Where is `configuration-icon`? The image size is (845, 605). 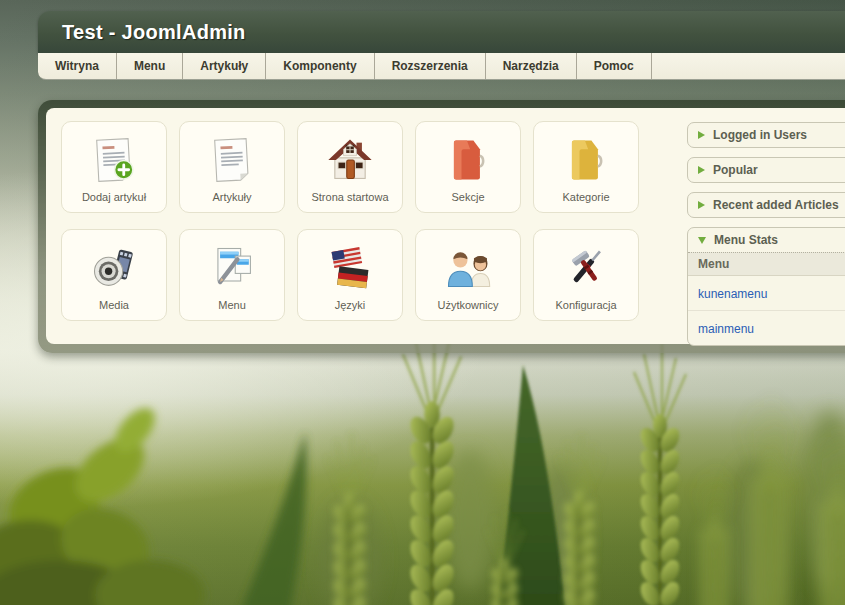 configuration-icon is located at coordinates (586, 268).